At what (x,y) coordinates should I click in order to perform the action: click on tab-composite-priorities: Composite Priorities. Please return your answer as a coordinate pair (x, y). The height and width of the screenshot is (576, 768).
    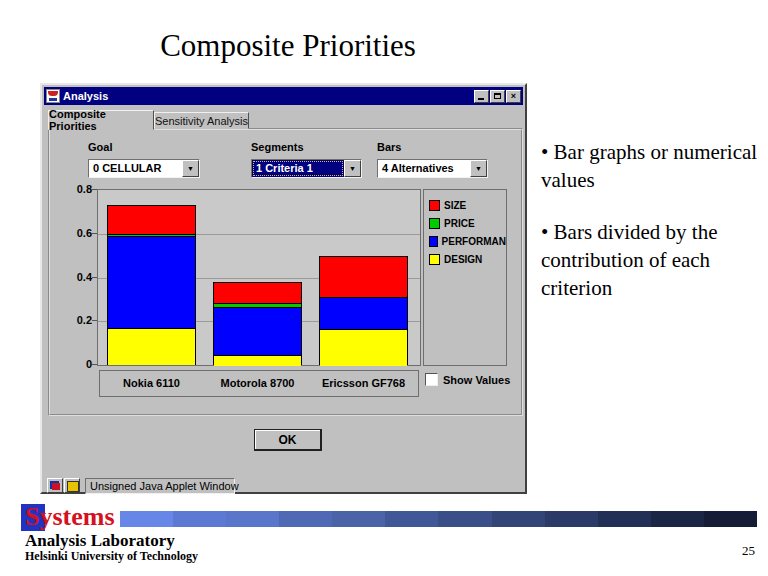
    Looking at the image, I should click on (101, 120).